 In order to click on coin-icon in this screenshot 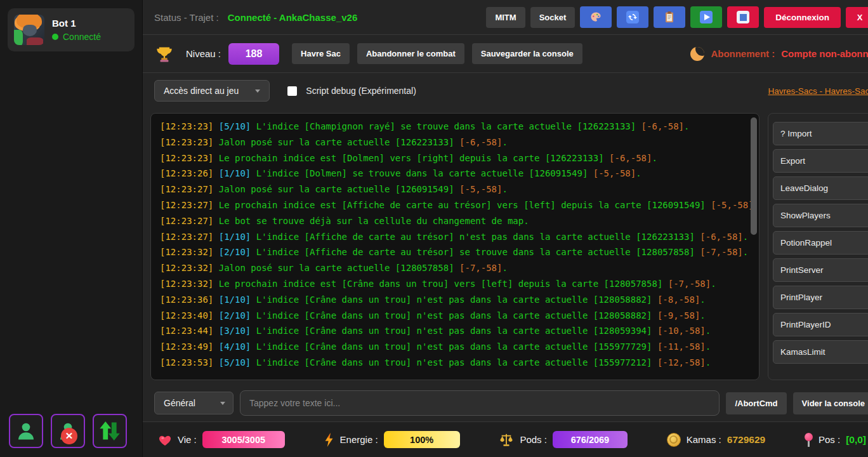, I will do `click(674, 440)`.